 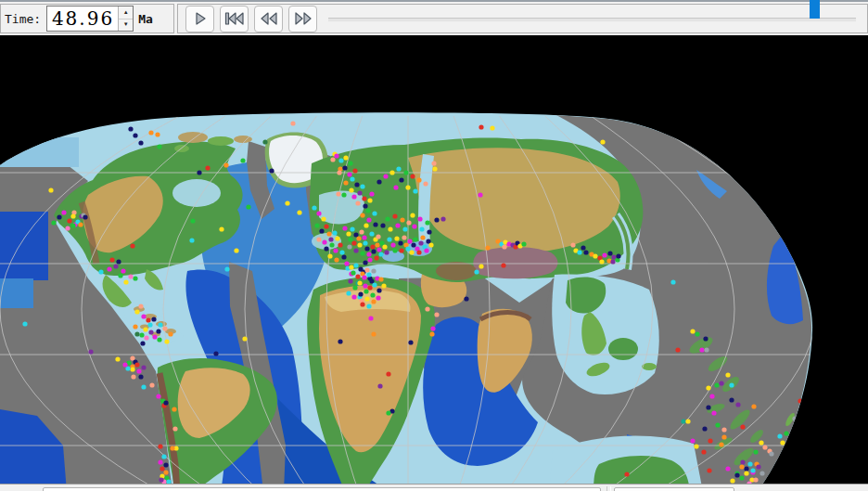 I want to click on spin-up-button: ▲, so click(x=126, y=13).